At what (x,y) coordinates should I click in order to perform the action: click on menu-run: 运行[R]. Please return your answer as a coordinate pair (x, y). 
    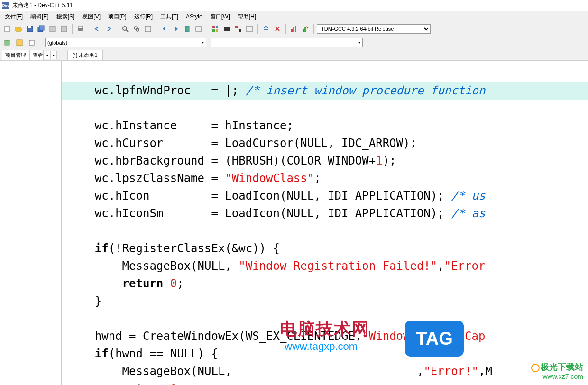
    Looking at the image, I should click on (143, 17).